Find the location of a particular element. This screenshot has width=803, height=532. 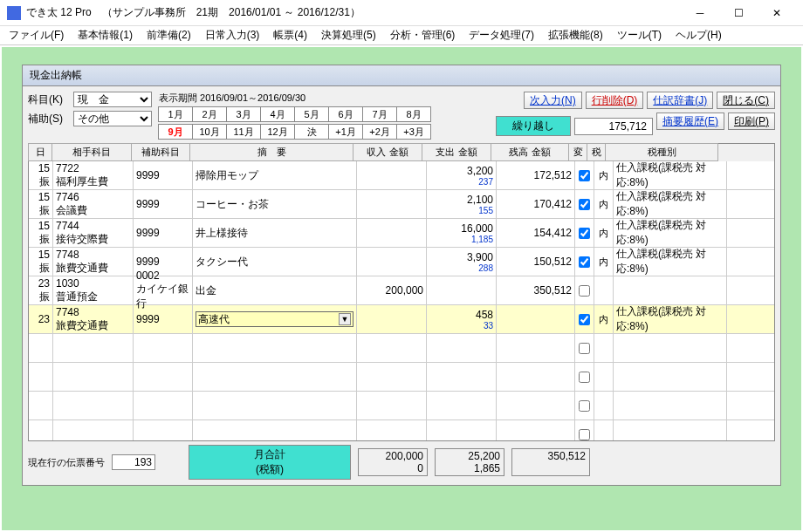

col-expense: 支出 金額 is located at coordinates (456, 152).